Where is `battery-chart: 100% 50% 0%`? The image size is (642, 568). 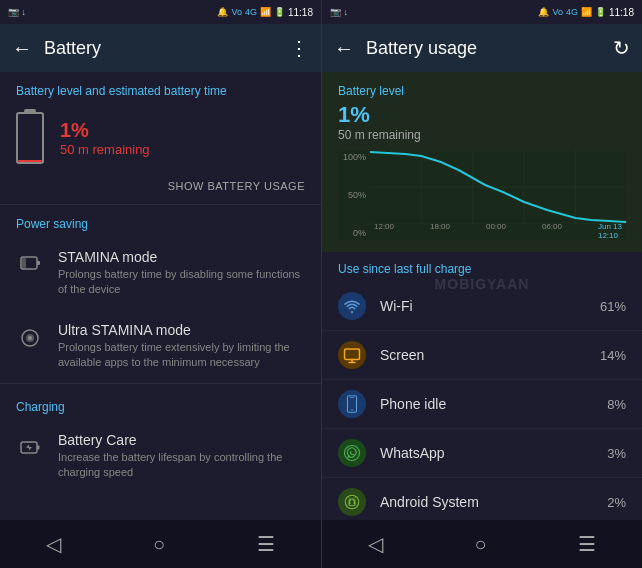 battery-chart: 100% 50% 0% is located at coordinates (482, 195).